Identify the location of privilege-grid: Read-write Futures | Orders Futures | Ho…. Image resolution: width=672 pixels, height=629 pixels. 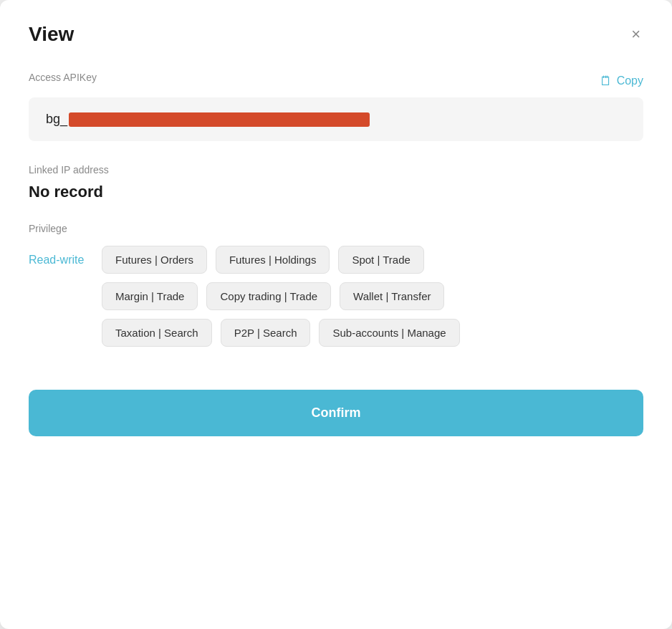
(336, 297).